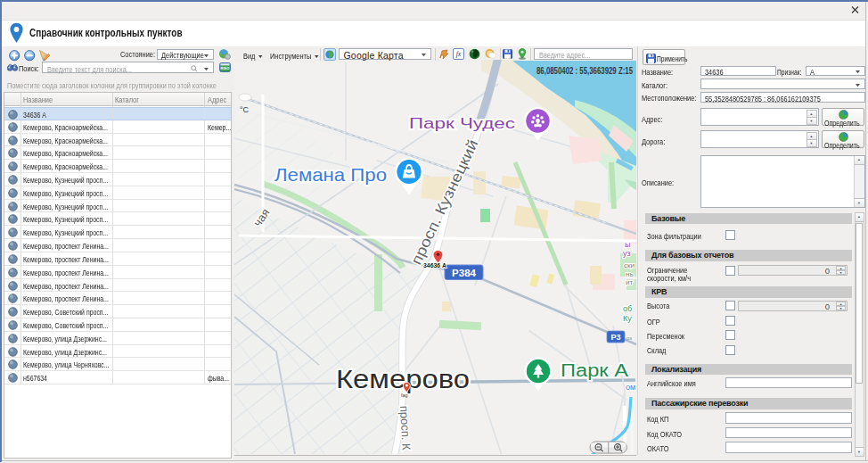 The width and height of the screenshot is (868, 463). What do you see at coordinates (627, 318) in the screenshot?
I see `svg-text: Ку` at bounding box center [627, 318].